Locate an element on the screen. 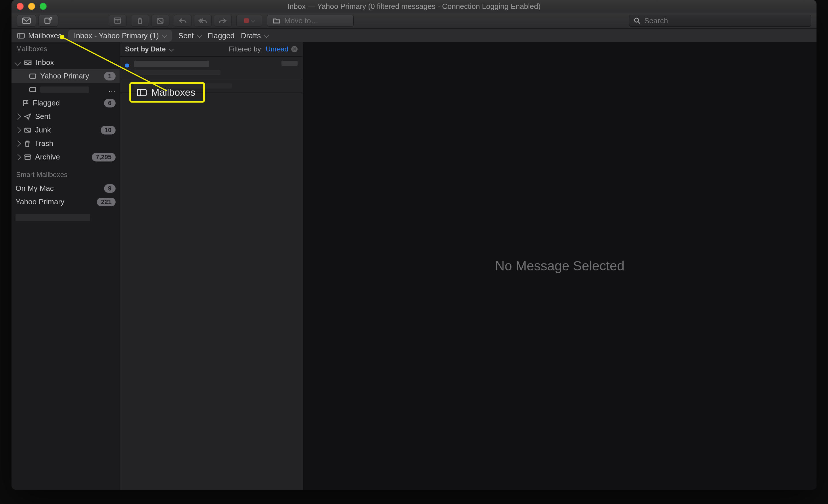 The height and width of the screenshot is (504, 828). sidebar-trash-label: Trash is located at coordinates (44, 144).